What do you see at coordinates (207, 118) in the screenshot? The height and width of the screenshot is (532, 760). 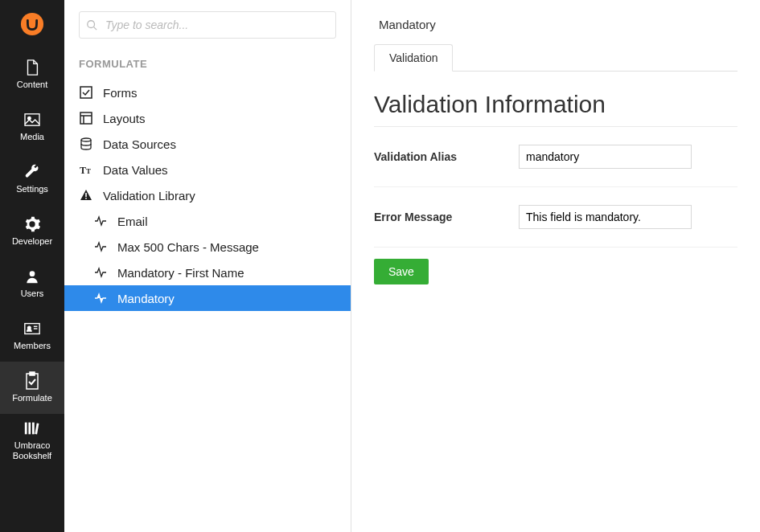 I see `tree-item-layouts: Layouts` at bounding box center [207, 118].